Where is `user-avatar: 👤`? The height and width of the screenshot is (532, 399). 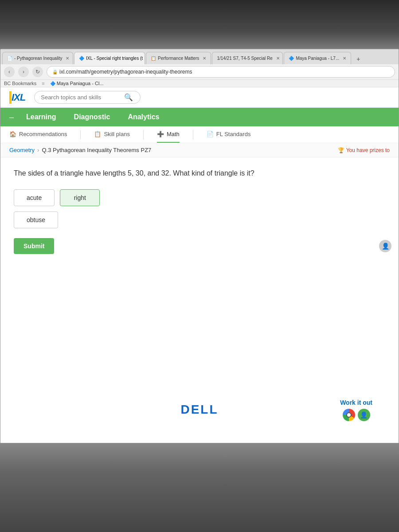 user-avatar: 👤 is located at coordinates (385, 246).